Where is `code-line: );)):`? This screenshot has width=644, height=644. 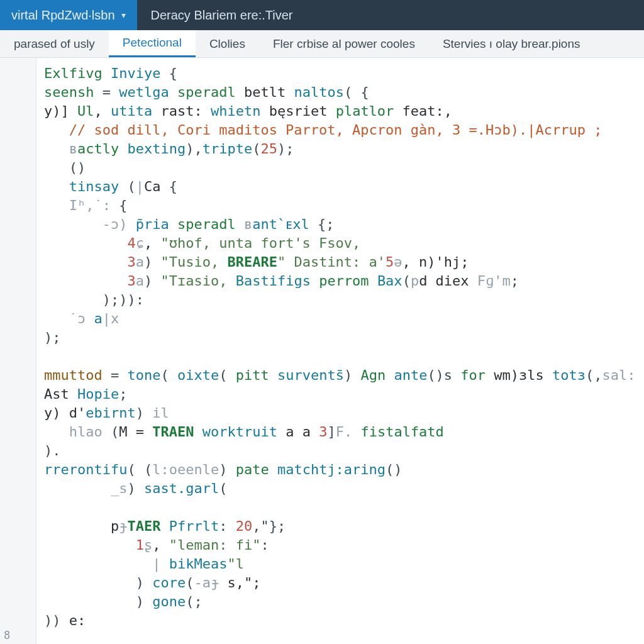 code-line: );)): is located at coordinates (344, 300).